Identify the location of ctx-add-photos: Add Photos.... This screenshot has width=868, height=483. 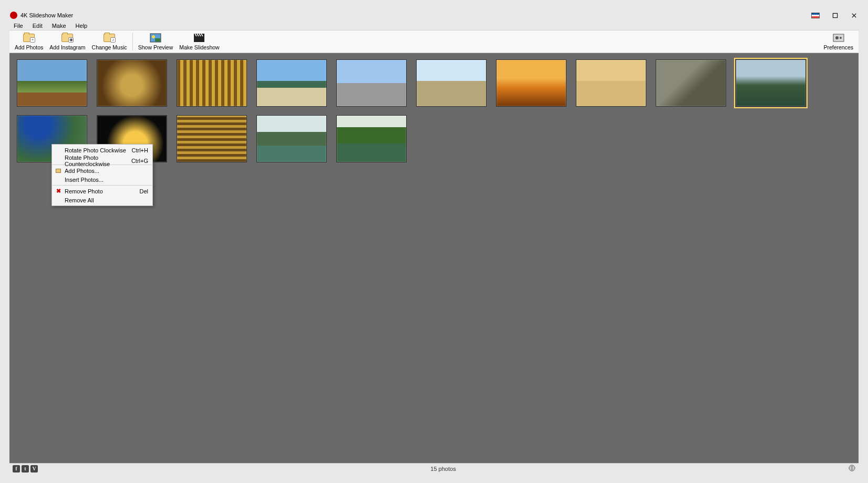
(102, 170).